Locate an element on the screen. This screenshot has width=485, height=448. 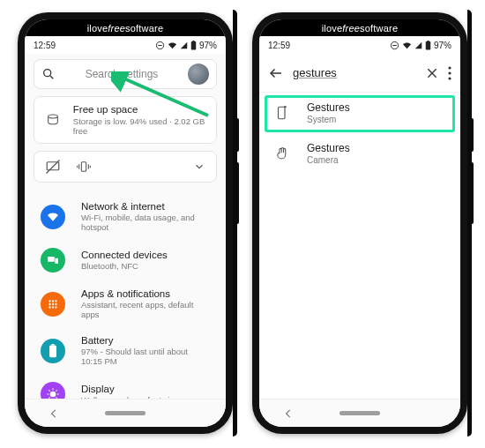
settings-item-display: Display Wallpaper, sleep, font size is located at coordinates (125, 386).